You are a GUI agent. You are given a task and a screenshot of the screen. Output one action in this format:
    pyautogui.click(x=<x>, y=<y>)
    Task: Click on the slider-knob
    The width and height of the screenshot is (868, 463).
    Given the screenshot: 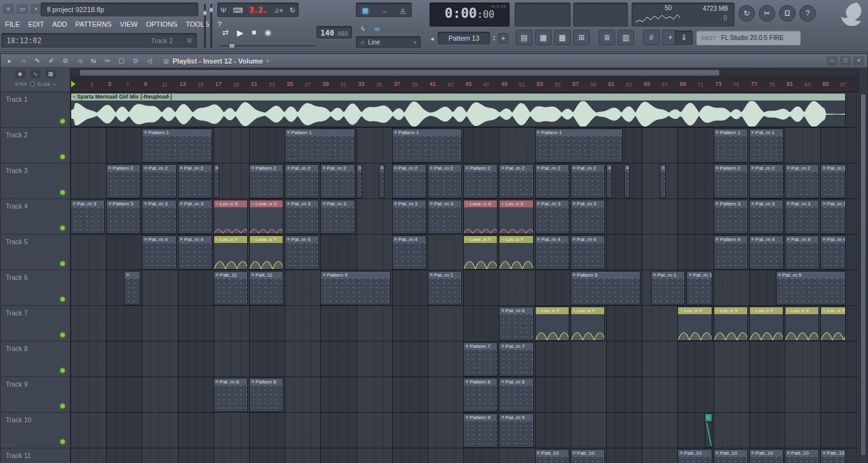 What is the action you would take?
    pyautogui.click(x=205, y=13)
    